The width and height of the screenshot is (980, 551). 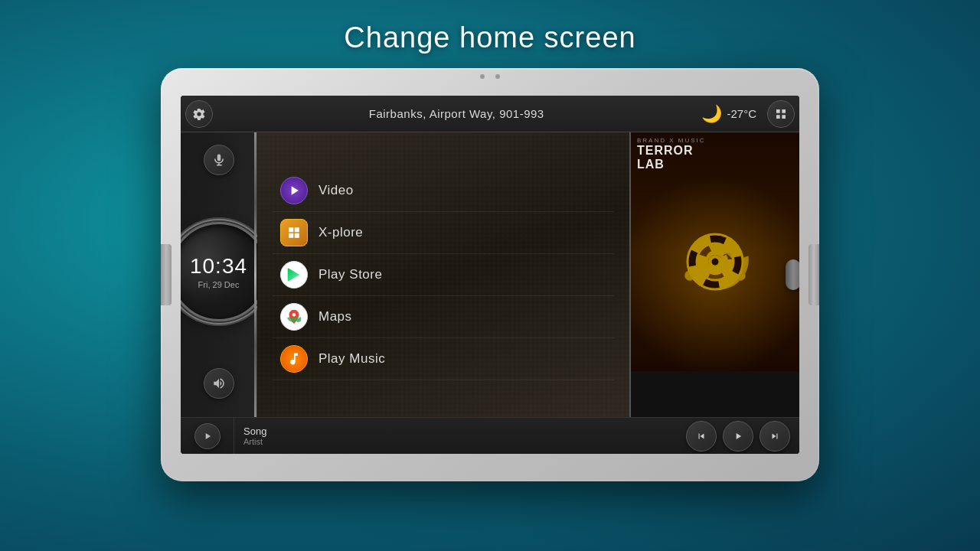 I want to click on artist-name: Artist, so click(x=460, y=442).